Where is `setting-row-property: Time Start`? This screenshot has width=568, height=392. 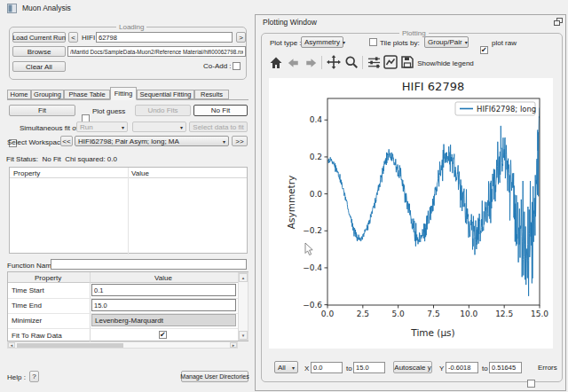
setting-row-property: Time Start is located at coordinates (28, 291).